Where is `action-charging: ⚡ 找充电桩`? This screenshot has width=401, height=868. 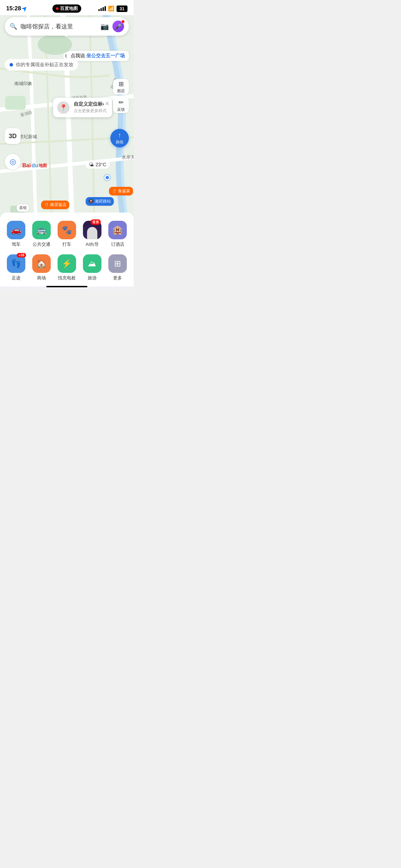 action-charging: ⚡ 找充电桩 is located at coordinates (67, 268).